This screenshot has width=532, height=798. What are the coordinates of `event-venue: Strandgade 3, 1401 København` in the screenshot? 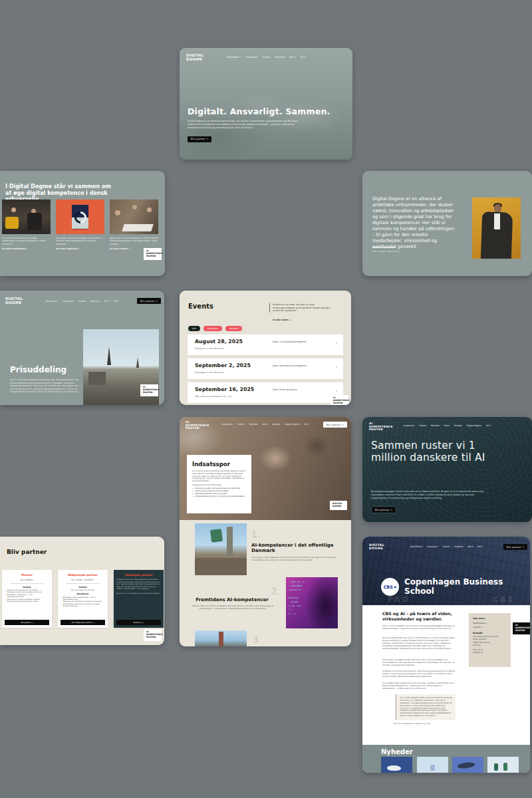 It's located at (209, 348).